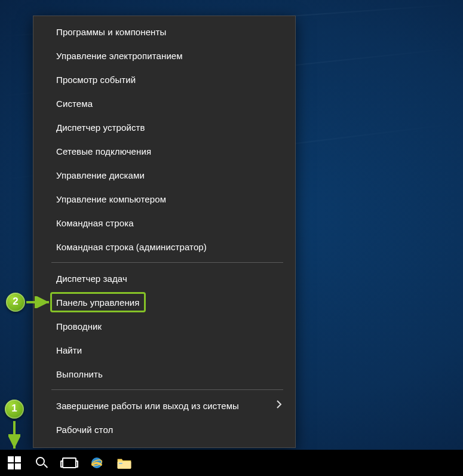  I want to click on menu-item-label: Проводник, so click(79, 326).